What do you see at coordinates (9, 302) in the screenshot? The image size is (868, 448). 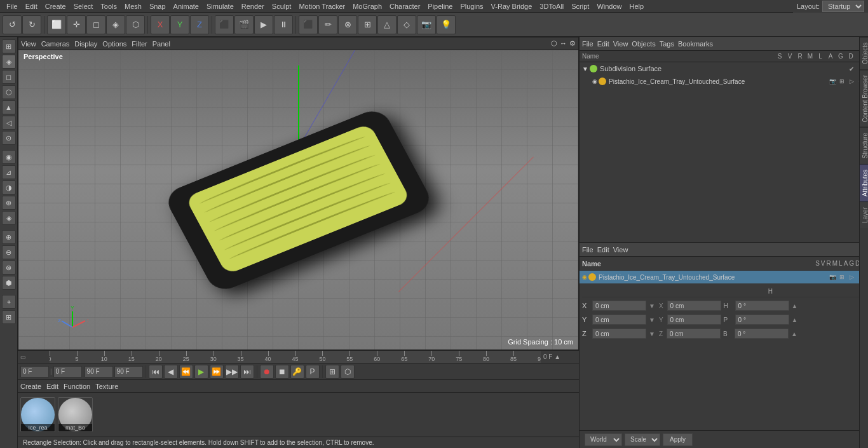 I see `sculpt-btn: ⌖` at bounding box center [9, 302].